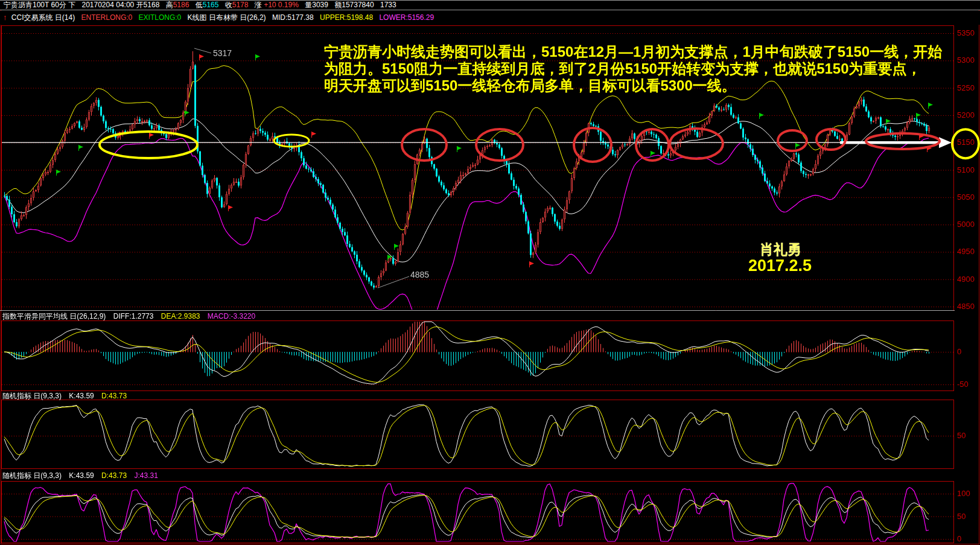 This screenshot has width=980, height=545. Describe the element at coordinates (211, 5) in the screenshot. I see `low-value: 5165` at that location.